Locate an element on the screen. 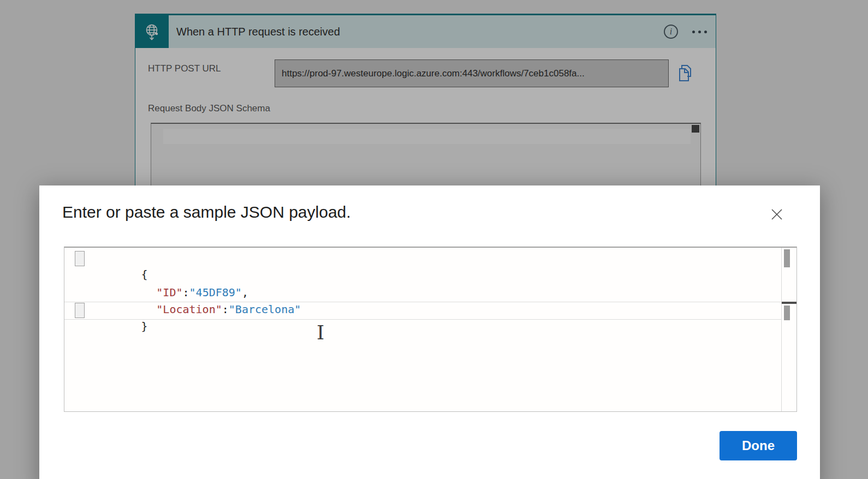  editor-line-3: "Location":"Barcelona" is located at coordinates (423, 292).